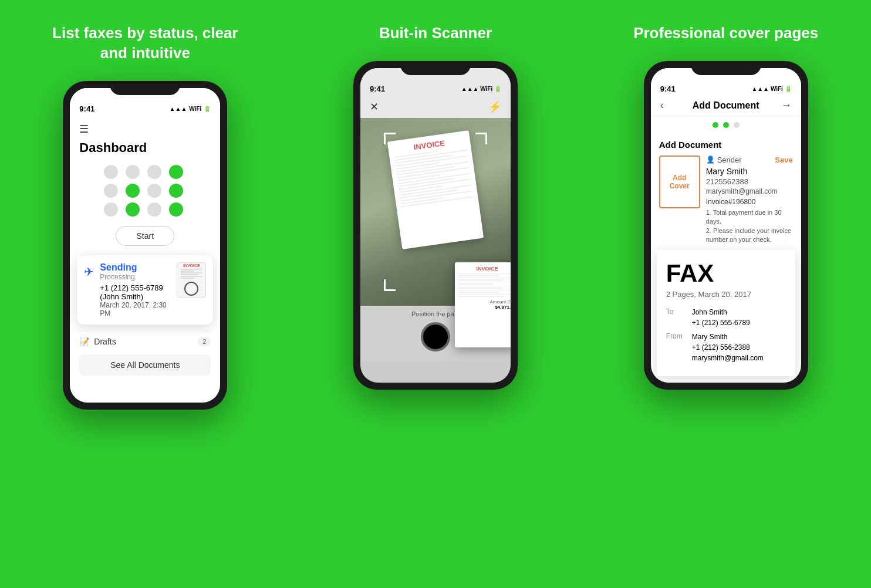 The height and width of the screenshot is (588, 871). What do you see at coordinates (750, 217) in the screenshot?
I see `sender-note-1: 1. Total payment due in 30 days.` at bounding box center [750, 217].